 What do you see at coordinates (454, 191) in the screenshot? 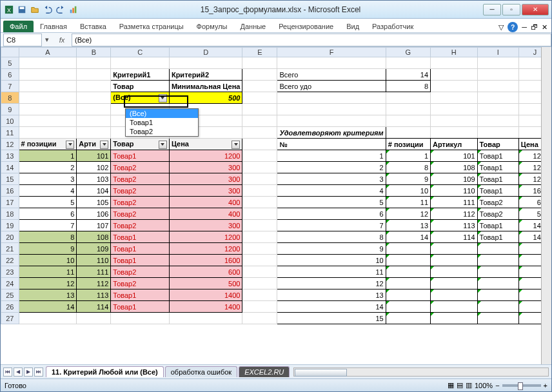
I see `cell-H16: 110` at bounding box center [454, 191].